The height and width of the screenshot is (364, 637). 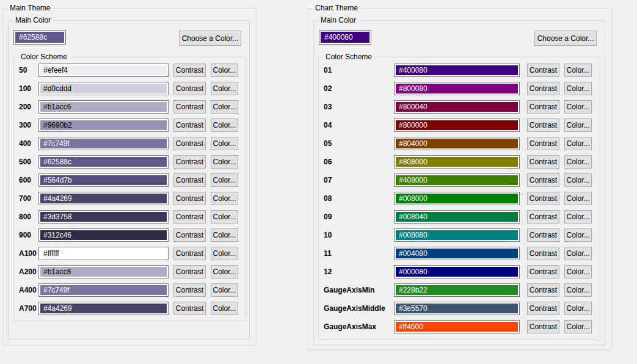 I want to click on scheme-color-field: #800080, so click(x=457, y=89).